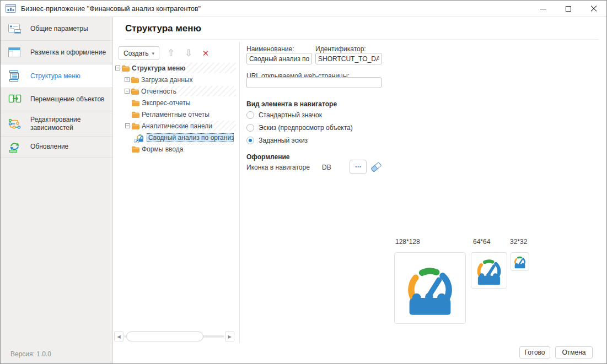 Image resolution: width=607 pixels, height=364 pixels. Describe the element at coordinates (206, 53) in the screenshot. I see `delete-icon: ✕` at that location.